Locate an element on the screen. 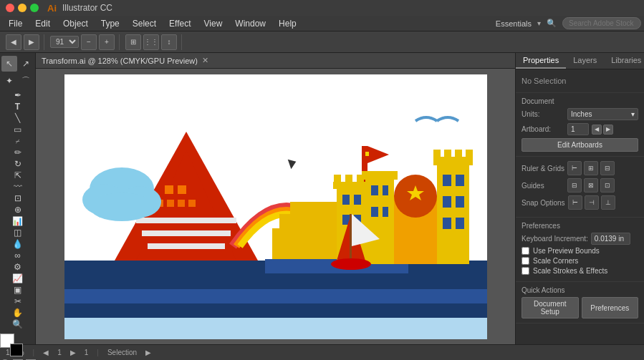  stroke-box is located at coordinates (16, 350).